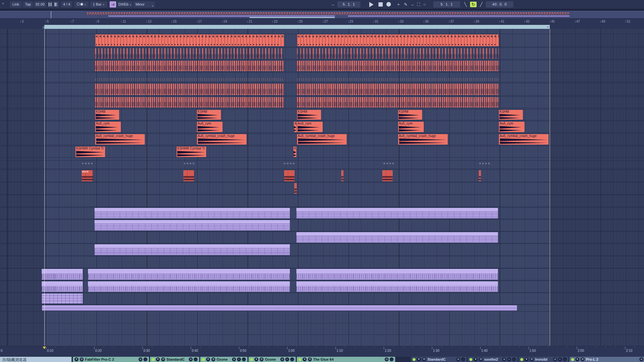 The width and height of the screenshot is (644, 362). I want to click on clip: KKKKKKKKKKKKKKKKKKKKKKKKKKKKKKKKKKKKKKKK…, so click(190, 40).